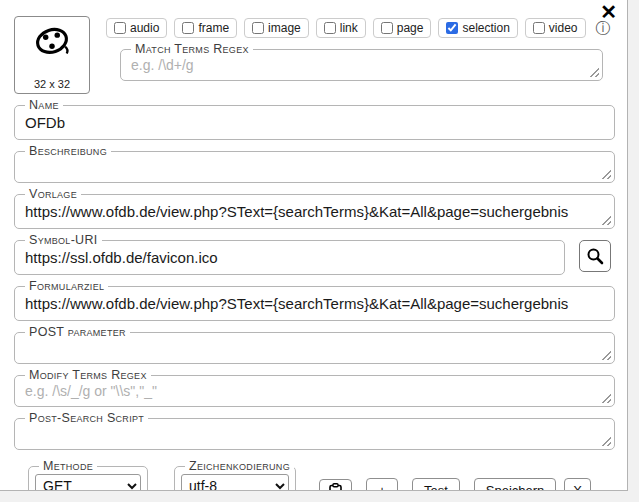 This screenshot has width=639, height=502. What do you see at coordinates (341, 28) in the screenshot?
I see `content-type-link: link` at bounding box center [341, 28].